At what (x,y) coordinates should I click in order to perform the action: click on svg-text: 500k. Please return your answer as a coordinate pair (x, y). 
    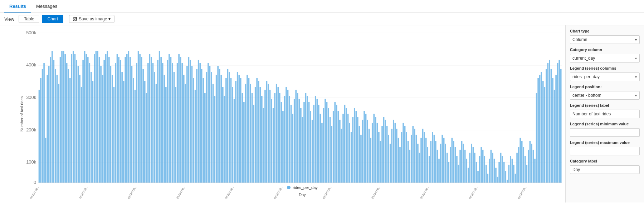
    Looking at the image, I should click on (31, 33).